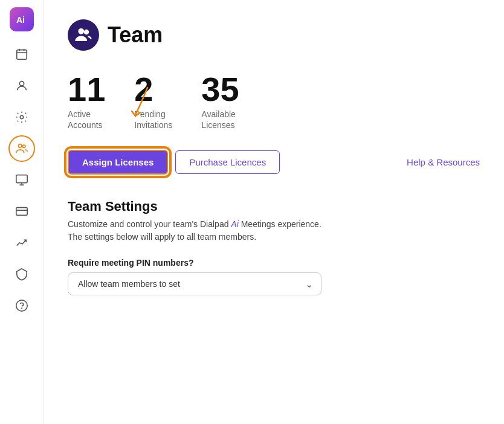 The height and width of the screenshot is (424, 504). I want to click on settings-title: Team Settings, so click(274, 207).